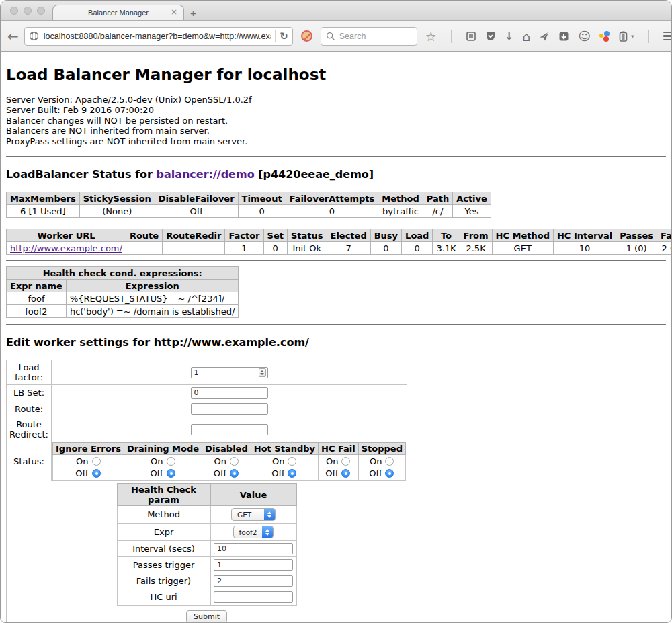 The height and width of the screenshot is (623, 672). Describe the element at coordinates (390, 473) in the screenshot. I see `stopped-off-radio` at that location.